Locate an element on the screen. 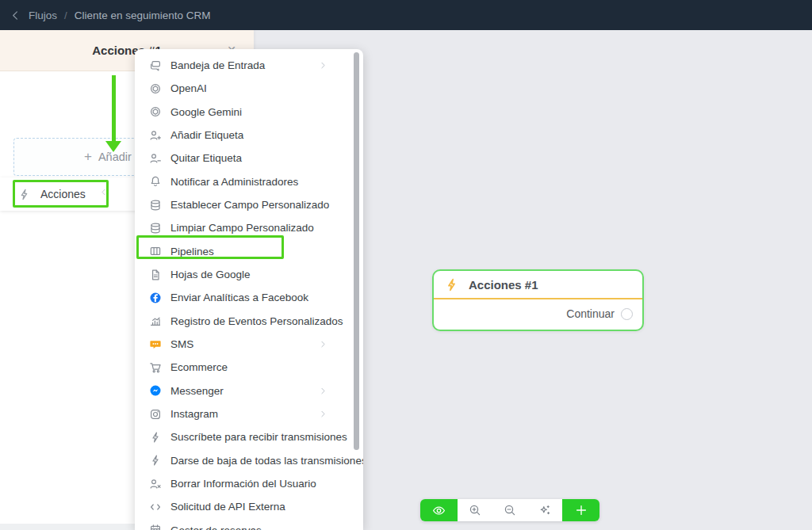  magic-arrange-button is located at coordinates (545, 510).